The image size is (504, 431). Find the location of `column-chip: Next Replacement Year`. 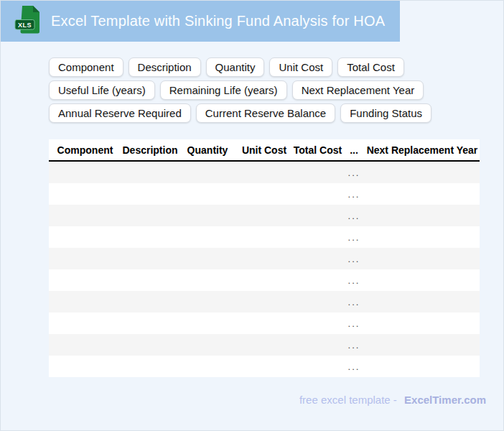

column-chip: Next Replacement Year is located at coordinates (358, 91).